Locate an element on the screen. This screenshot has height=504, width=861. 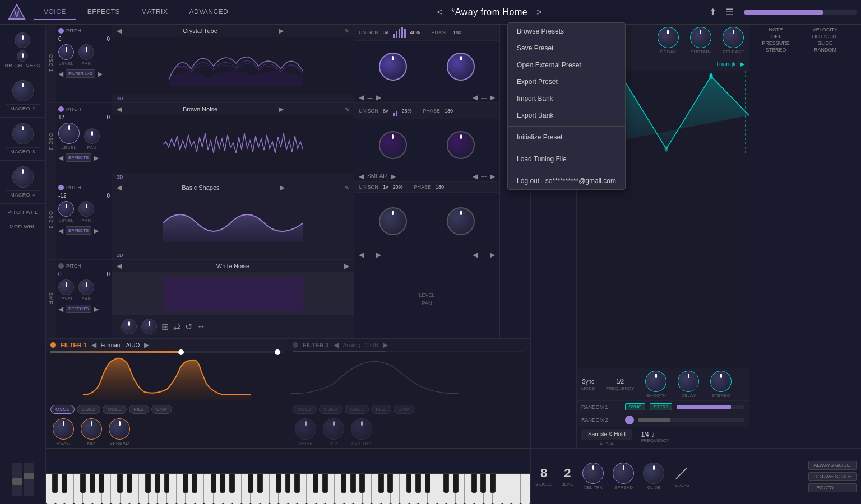
smp-filter-prev: ◀ is located at coordinates (61, 309).